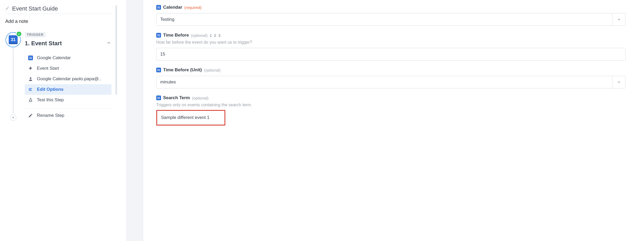  I want to click on step-header: 1. Event Start, so click(68, 43).